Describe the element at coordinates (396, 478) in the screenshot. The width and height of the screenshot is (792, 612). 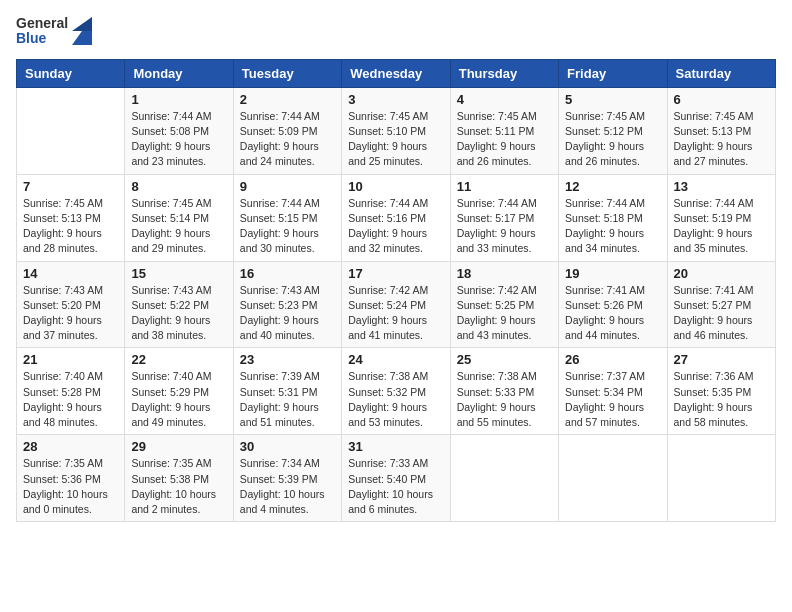
I see `calendar-cell: 31Sunrise: 7:33 AMSunset: 5:40 PMDayligh…` at that location.